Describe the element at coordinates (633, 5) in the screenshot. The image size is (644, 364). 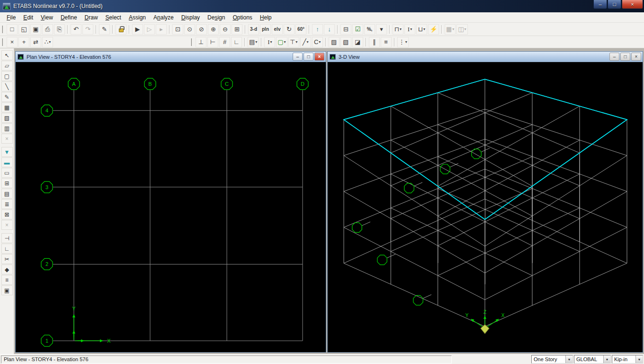
I see `close-button: ×` at that location.